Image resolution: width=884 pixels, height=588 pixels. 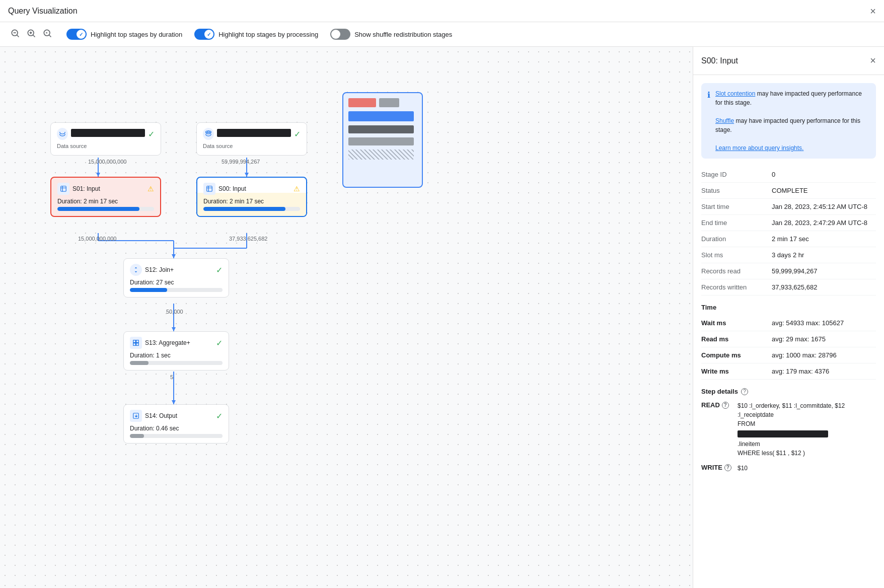 What do you see at coordinates (720, 61) in the screenshot?
I see `panel-title: S00: Input` at bounding box center [720, 61].